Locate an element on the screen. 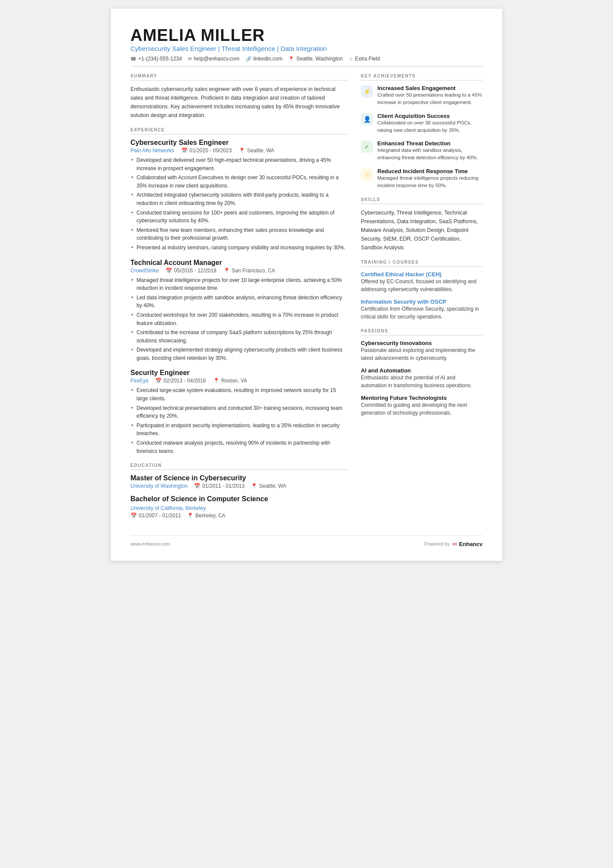 The height and width of the screenshot is (868, 613). job-1: Cybersecurity Sales Engineer Palo Alto N… is located at coordinates (239, 195).